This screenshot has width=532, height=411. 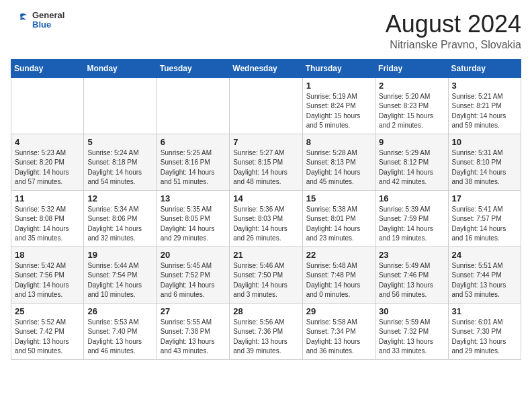 I want to click on day-info: Sunrise: 5:19 AM Sunset: 8:24 PM Dayligh…, so click(x=339, y=111).